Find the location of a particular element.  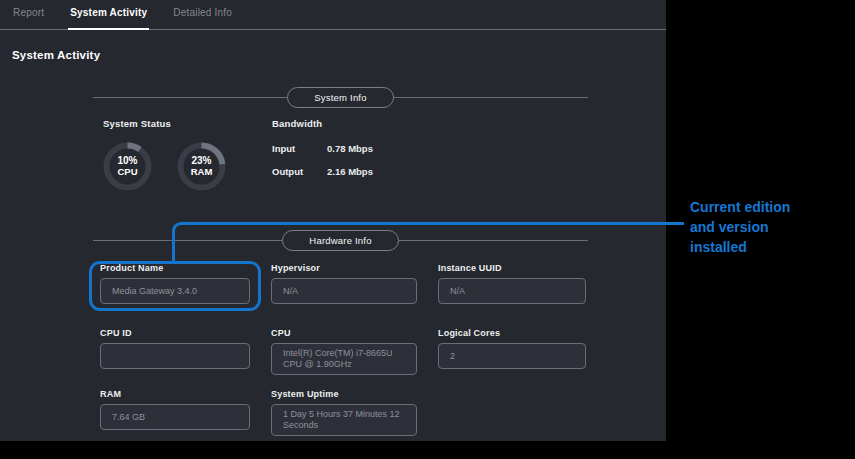

system-uptime-input: 1 Day 5 Hours 37 Minutes 12 Seconds is located at coordinates (344, 420).